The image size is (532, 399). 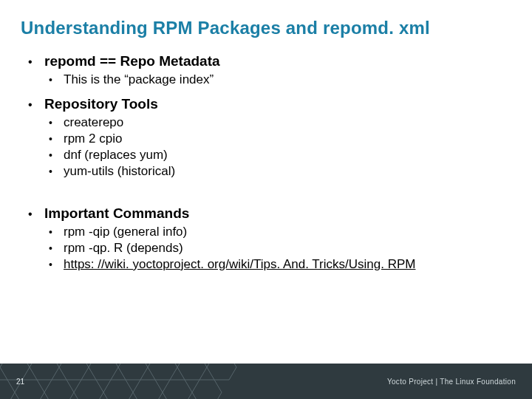 I want to click on wiki-link: https: //wiki. yoctoproject. org/wiki/Ti…, so click(x=239, y=265).